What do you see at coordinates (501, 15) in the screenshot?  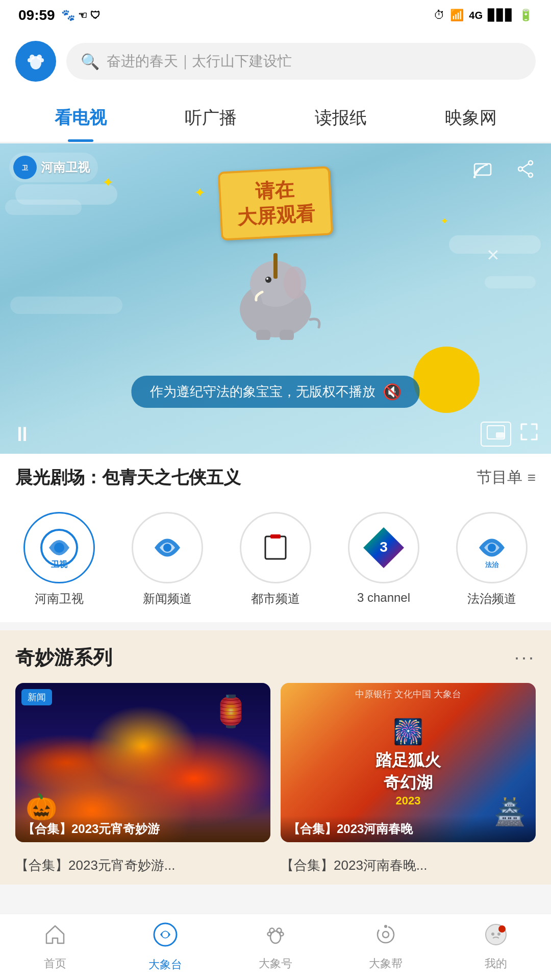 I see `signal-bars-icon: ▊▊▊` at bounding box center [501, 15].